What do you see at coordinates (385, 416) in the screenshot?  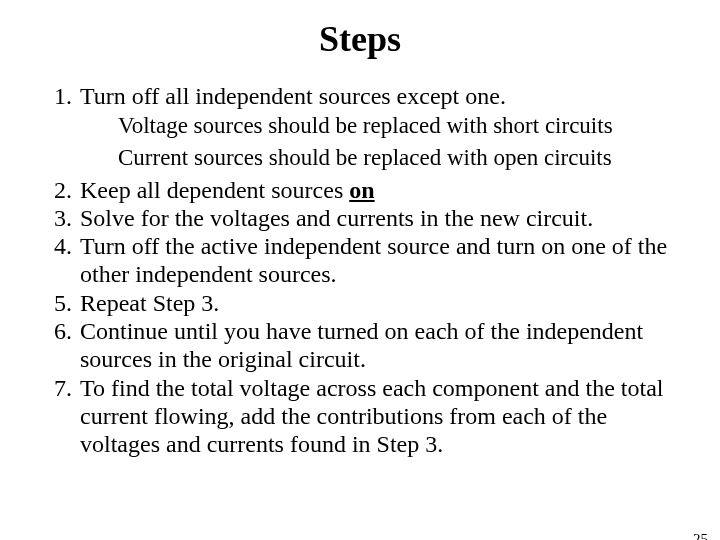 I see `step-7: To find the total voltage across each co…` at bounding box center [385, 416].